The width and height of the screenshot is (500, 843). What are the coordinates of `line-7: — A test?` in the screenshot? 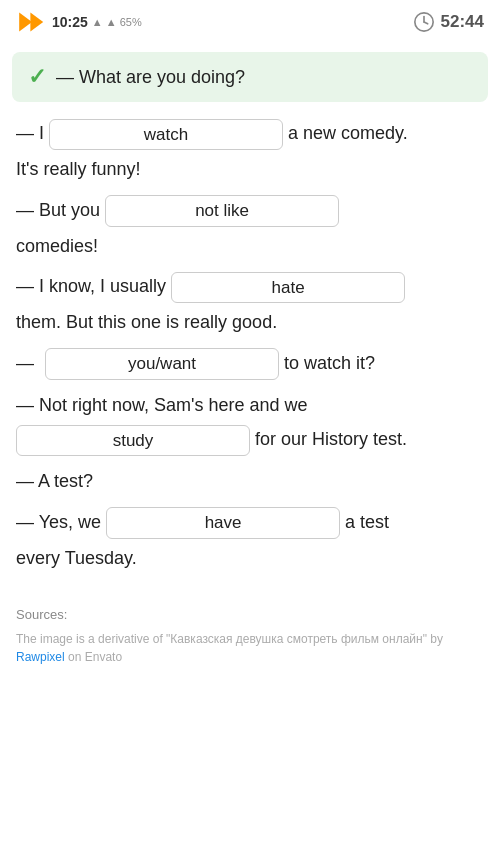 It's located at (250, 482).